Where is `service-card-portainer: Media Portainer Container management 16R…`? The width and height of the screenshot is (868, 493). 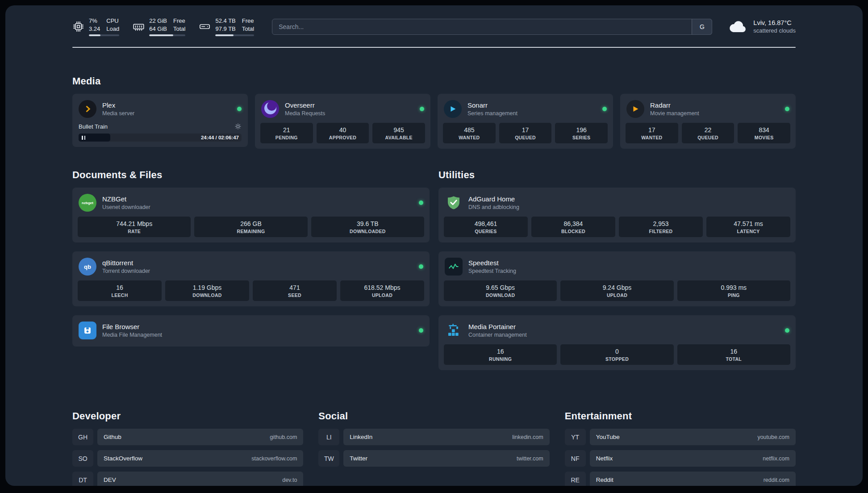 service-card-portainer: Media Portainer Container management 16R… is located at coordinates (617, 343).